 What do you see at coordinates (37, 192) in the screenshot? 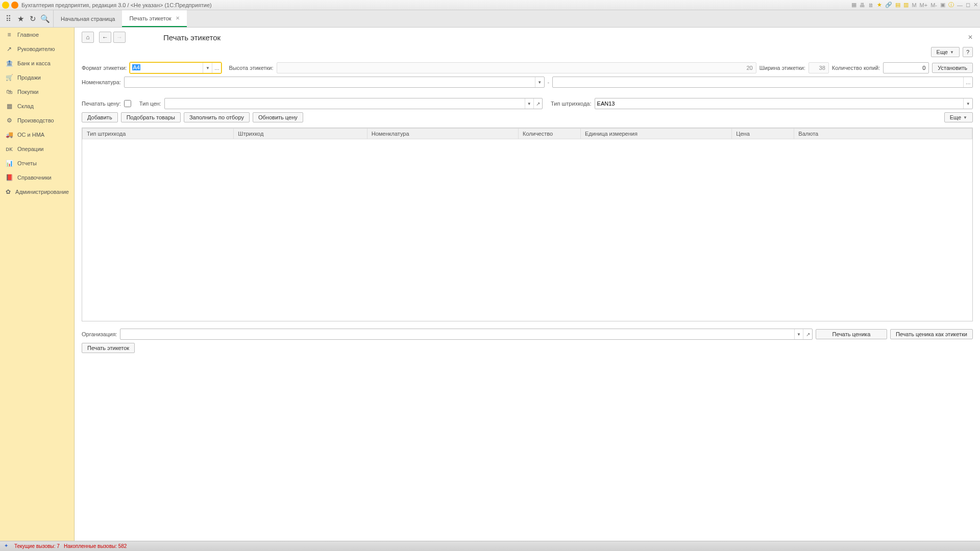
I see `sidebar-item-admin: ✿Администрирование` at bounding box center [37, 192].